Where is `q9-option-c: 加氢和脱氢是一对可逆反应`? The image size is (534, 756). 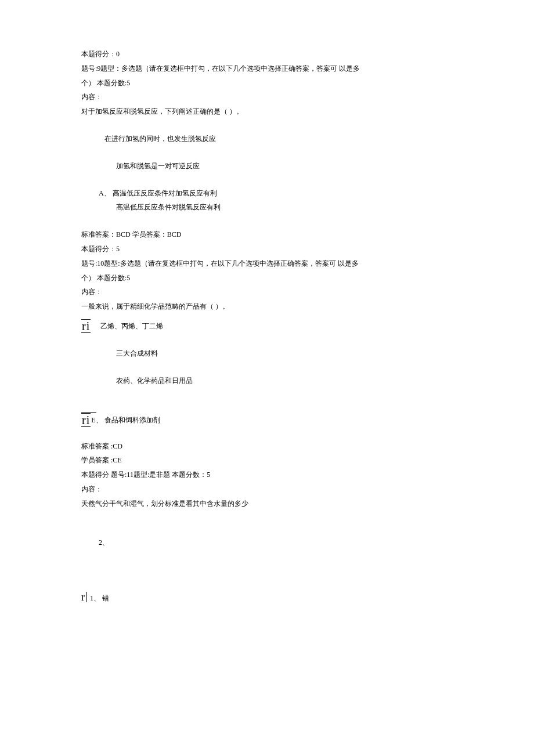
q9-option-c: 加氢和脱氢是一对可逆反应 is located at coordinates (267, 166).